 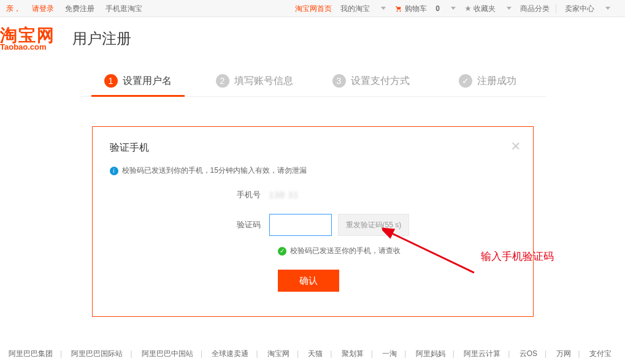 What do you see at coordinates (397, 251) in the screenshot?
I see `sent-success-message: ✓ 校验码已发送至你的手机，请查收` at bounding box center [397, 251].